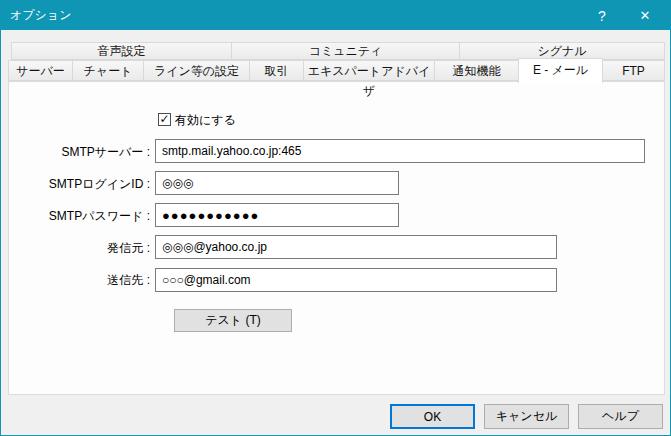 This screenshot has height=436, width=671. Describe the element at coordinates (602, 16) in the screenshot. I see `help-titlebar-button: ?` at that location.